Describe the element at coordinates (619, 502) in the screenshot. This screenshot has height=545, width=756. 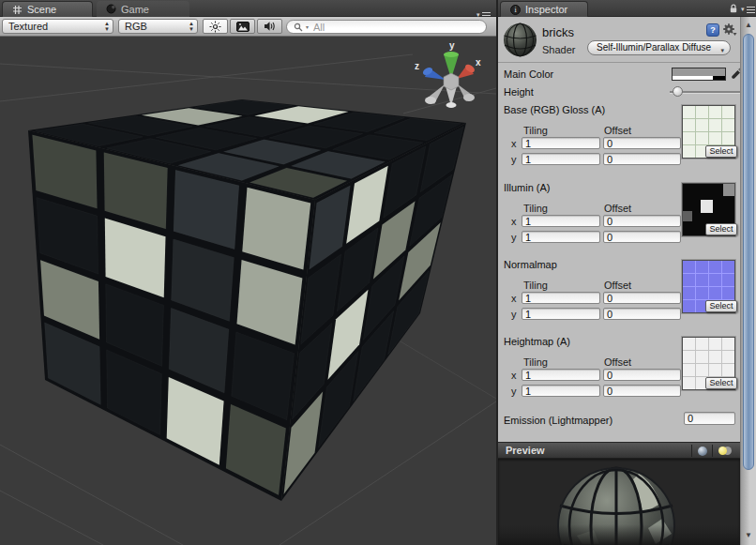
I see `preview-viewport` at that location.